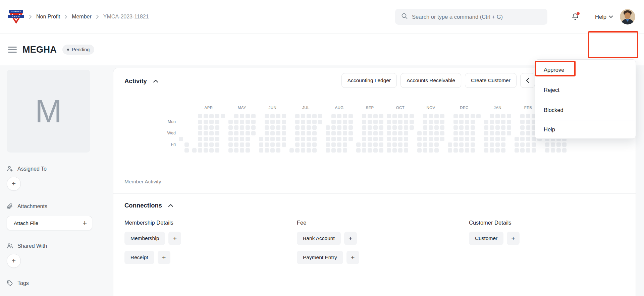 Image resolution: width=644 pixels, height=296 pixels. Describe the element at coordinates (171, 205) in the screenshot. I see `chevron-up-icon` at that location.